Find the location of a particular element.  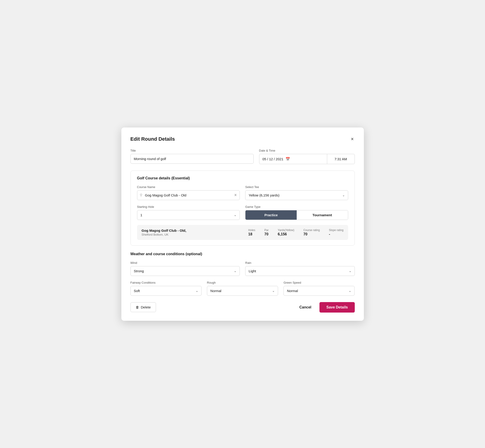

rough-label: Rough is located at coordinates (242, 283).